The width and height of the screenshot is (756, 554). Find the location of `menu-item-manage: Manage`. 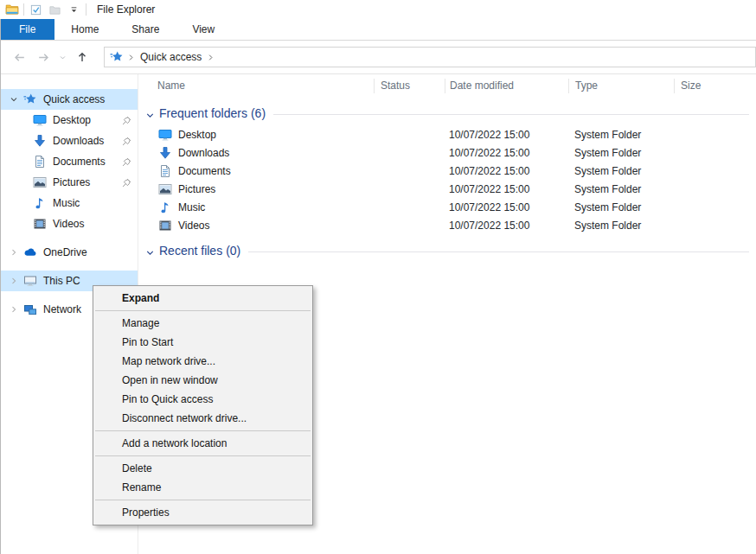

menu-item-manage: Manage is located at coordinates (202, 323).